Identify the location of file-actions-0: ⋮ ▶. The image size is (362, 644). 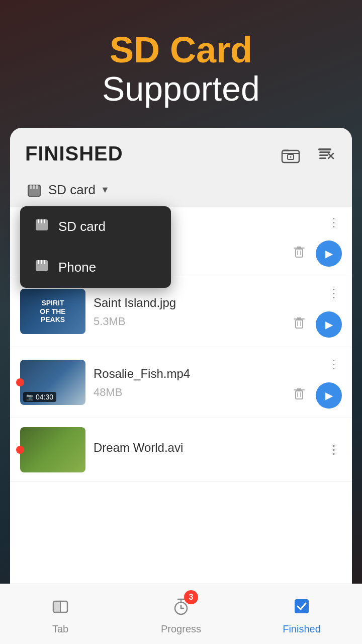
(317, 240).